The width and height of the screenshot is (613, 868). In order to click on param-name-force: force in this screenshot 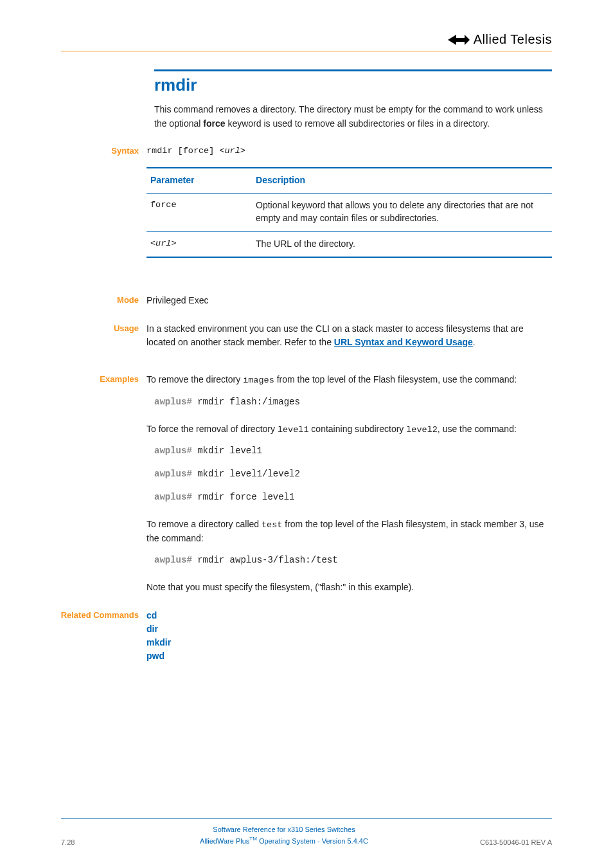, I will do `click(199, 212)`.